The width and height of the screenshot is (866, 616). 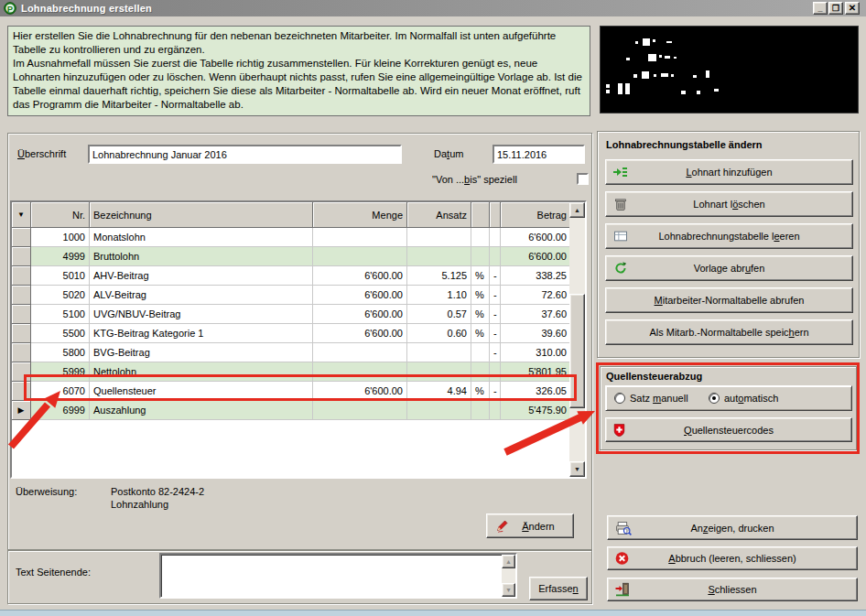 What do you see at coordinates (291, 295) in the screenshot?
I see `table-row: 5020 ALV-Beitrag 6'600.00 1.10 % - 72.60` at bounding box center [291, 295].